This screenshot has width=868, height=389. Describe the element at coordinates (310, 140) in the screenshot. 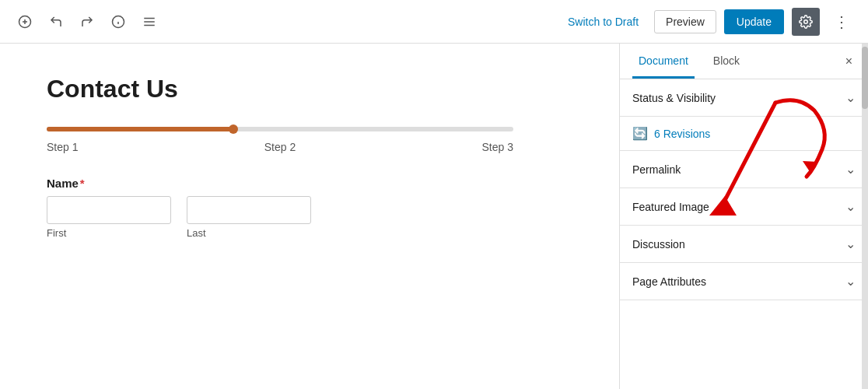

I see `step-progress: Step 1 Step 2 Step 3` at that location.